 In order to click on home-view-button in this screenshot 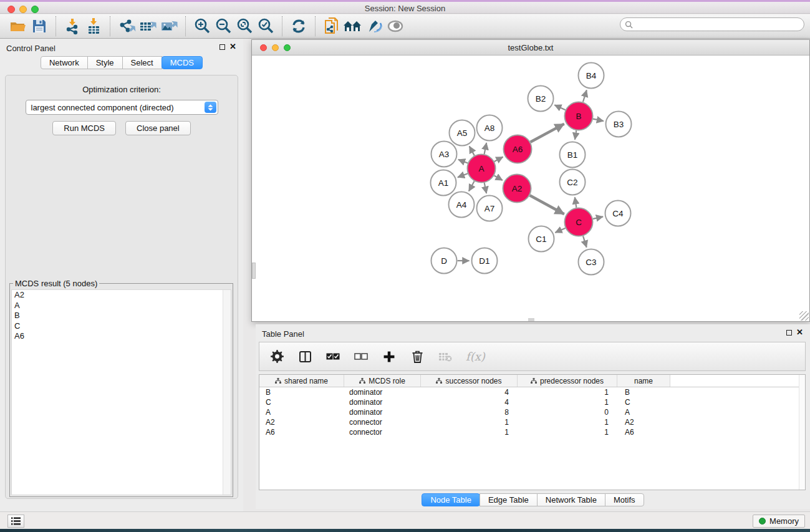, I will do `click(353, 26)`.